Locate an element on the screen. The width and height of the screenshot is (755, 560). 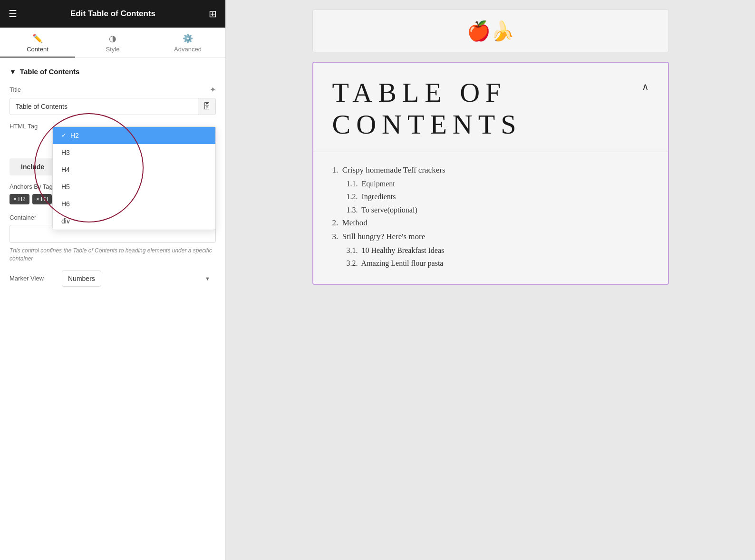
html-tag-row: HTML Tag ✓ H2 H3 H4 H5 is located at coordinates (113, 126).